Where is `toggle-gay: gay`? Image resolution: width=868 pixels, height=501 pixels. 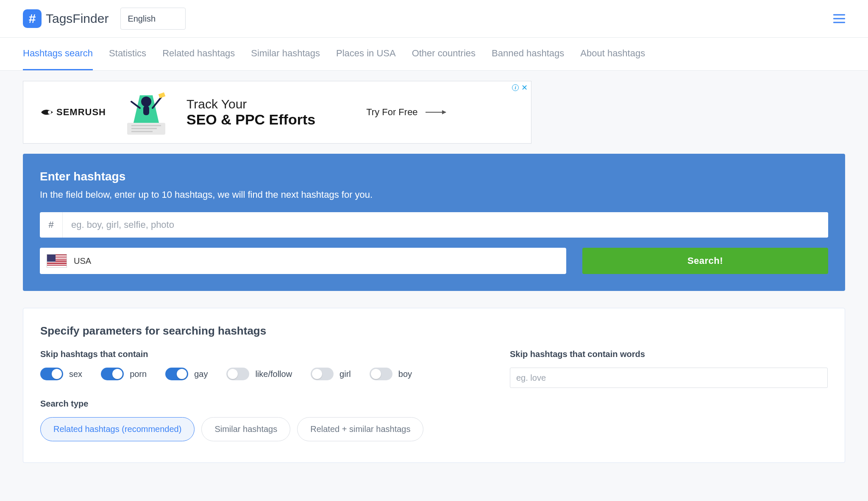
toggle-gay: gay is located at coordinates (186, 374).